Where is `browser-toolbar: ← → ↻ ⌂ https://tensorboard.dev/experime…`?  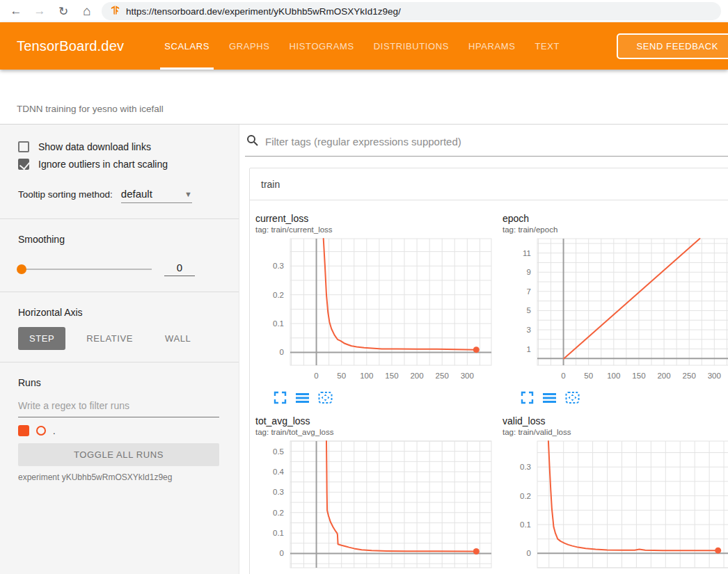 browser-toolbar: ← → ↻ ⌂ https://tensorboard.dev/experime… is located at coordinates (364, 11).